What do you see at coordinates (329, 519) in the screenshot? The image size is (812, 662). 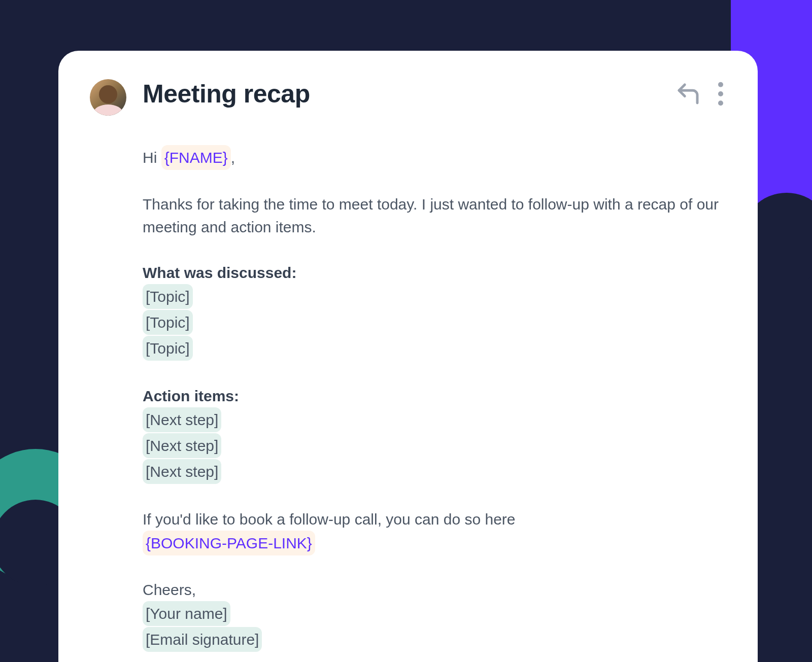 I see `followup-text: If you'd like to book a follow-up call, …` at bounding box center [329, 519].